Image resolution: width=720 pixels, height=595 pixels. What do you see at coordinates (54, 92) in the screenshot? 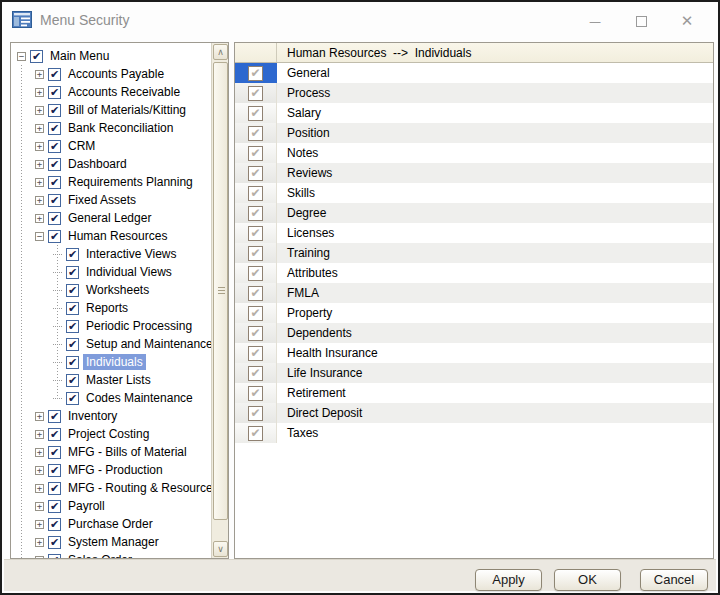
I see `tree-checkbox-accounts-receivable: ✔` at bounding box center [54, 92].